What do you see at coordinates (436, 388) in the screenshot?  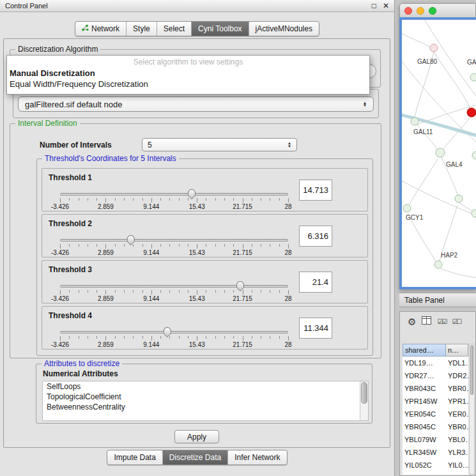 I see `table-row: YBR043CYBR0…` at bounding box center [436, 388].